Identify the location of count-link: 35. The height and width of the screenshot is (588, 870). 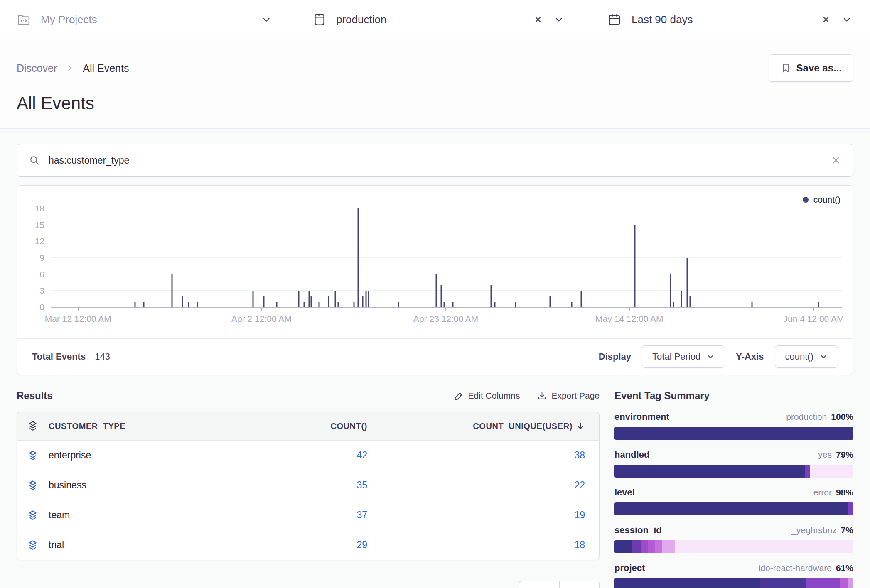
(362, 485).